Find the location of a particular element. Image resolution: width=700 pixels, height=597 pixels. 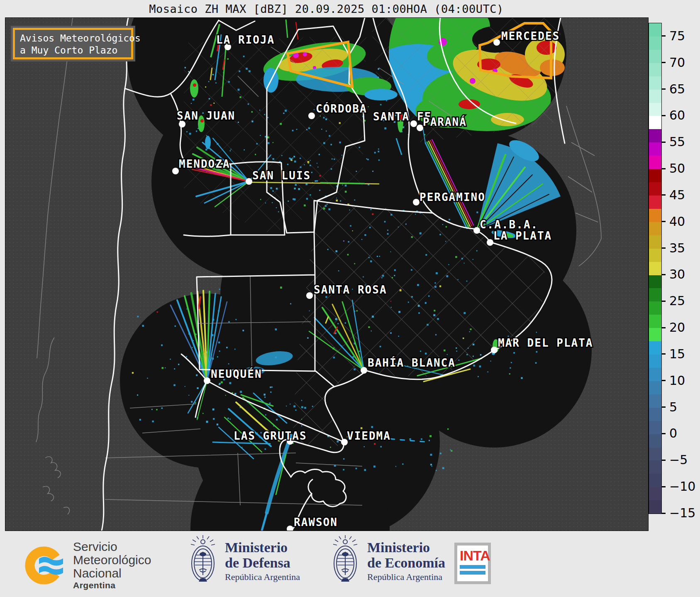

smn-icon is located at coordinates (46, 565).